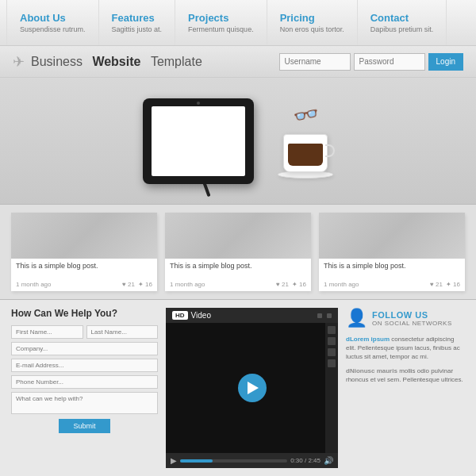 The image size is (476, 476). What do you see at coordinates (84, 382) in the screenshot?
I see `phone-field` at bounding box center [84, 382].